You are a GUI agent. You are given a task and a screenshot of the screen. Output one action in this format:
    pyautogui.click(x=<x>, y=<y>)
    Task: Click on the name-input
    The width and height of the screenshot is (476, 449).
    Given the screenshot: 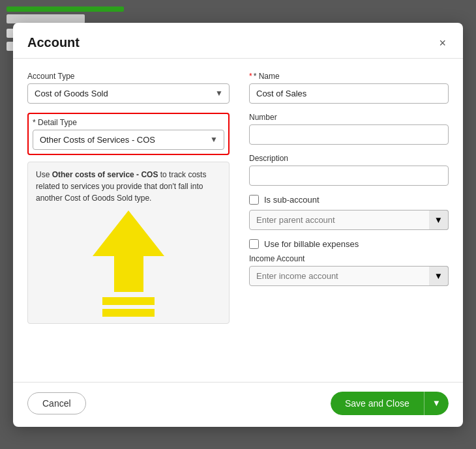 What is the action you would take?
    pyautogui.click(x=349, y=94)
    